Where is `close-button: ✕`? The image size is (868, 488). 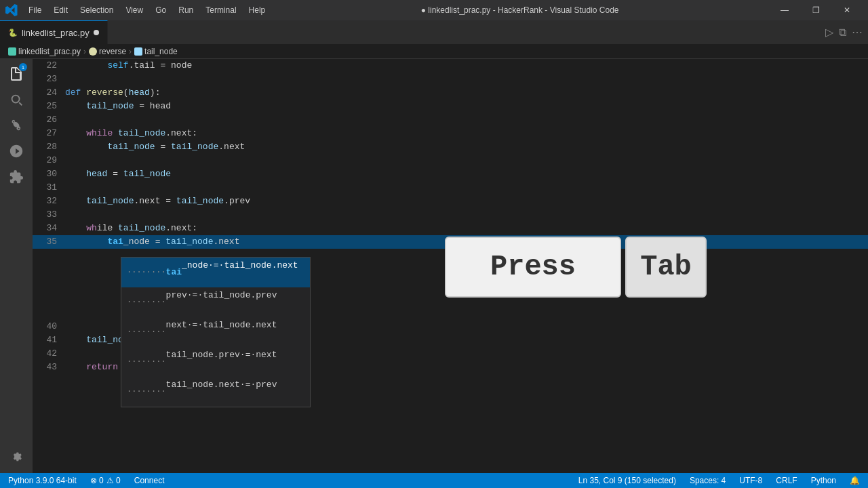 close-button: ✕ is located at coordinates (847, 10).